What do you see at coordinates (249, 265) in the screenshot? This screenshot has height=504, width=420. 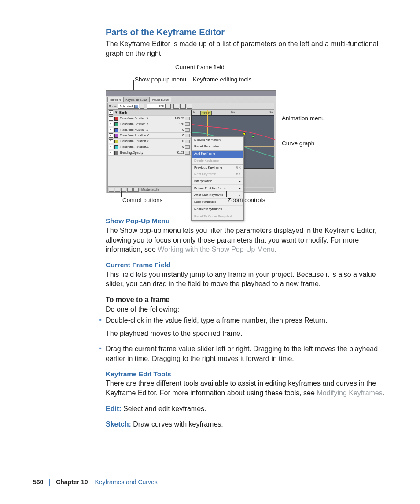 I see `subheading-current-frame: Current Frame Field` at bounding box center [249, 265].